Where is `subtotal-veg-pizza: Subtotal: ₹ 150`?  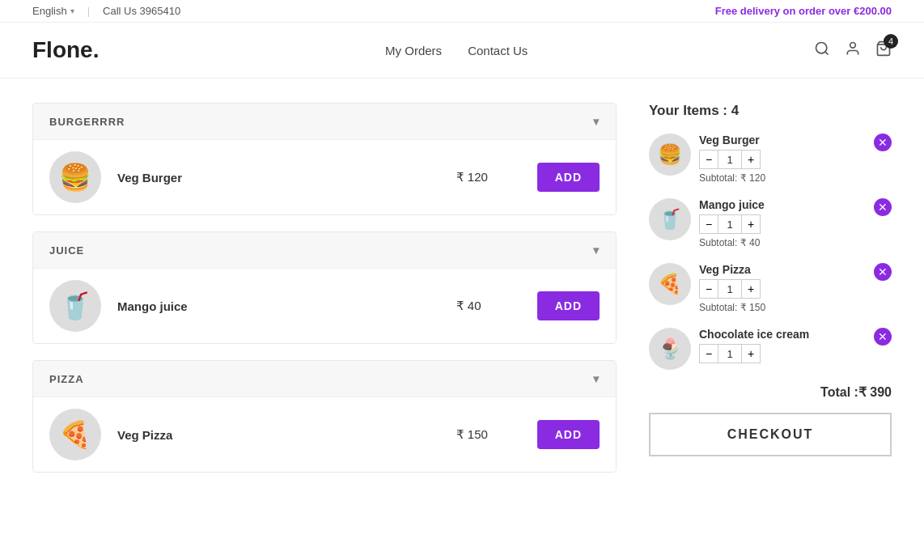
subtotal-veg-pizza: Subtotal: ₹ 150 is located at coordinates (782, 308).